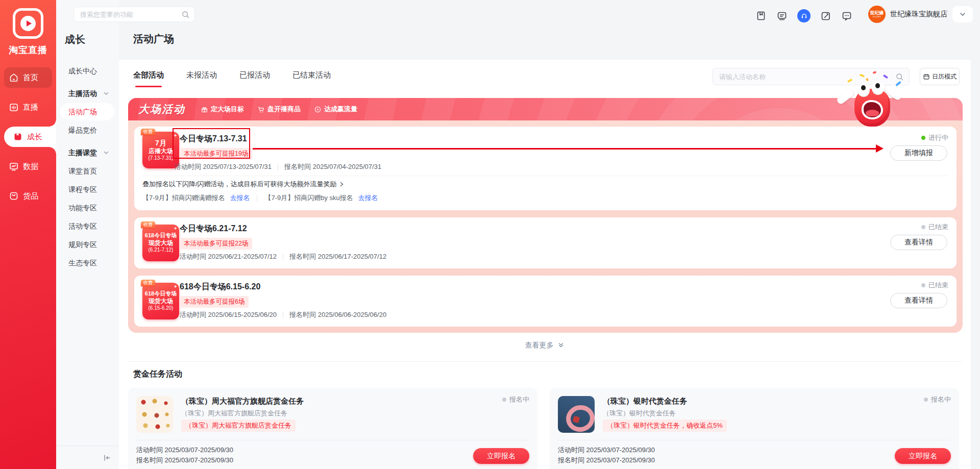  What do you see at coordinates (88, 189) in the screenshot?
I see `sidebar-item-course-zone: 课程专区` at bounding box center [88, 189].